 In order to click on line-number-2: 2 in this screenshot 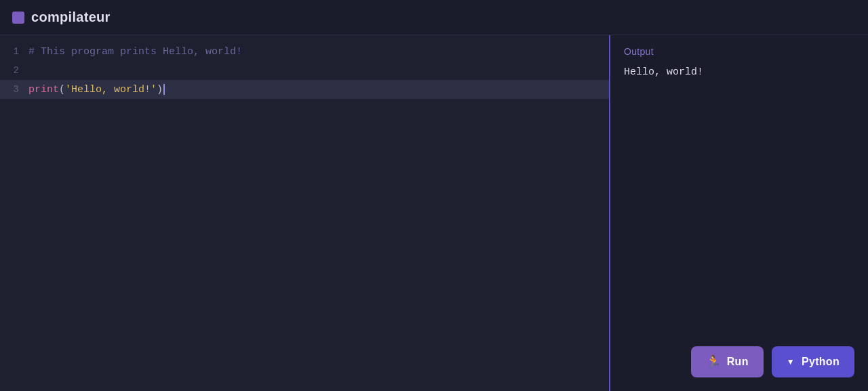, I will do `click(14, 70)`.